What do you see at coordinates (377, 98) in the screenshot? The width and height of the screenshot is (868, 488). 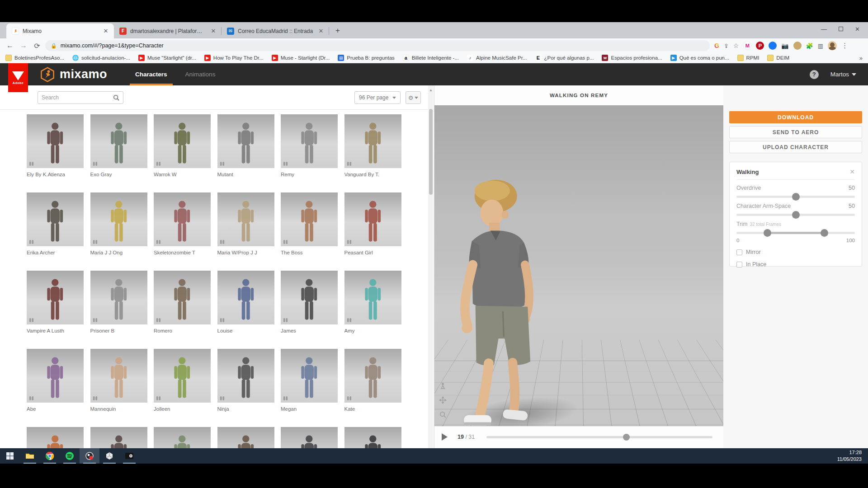 I see `per-page-select: 96 Per page` at bounding box center [377, 98].